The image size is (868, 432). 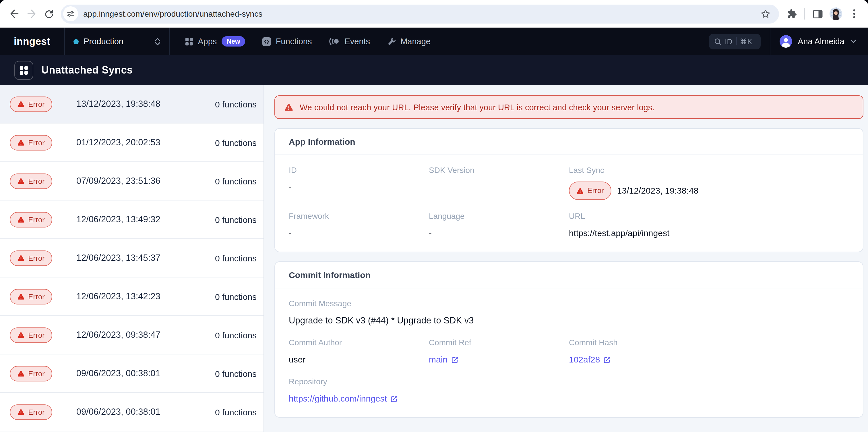 I want to click on nav-item-apps: Apps New, so click(x=215, y=41).